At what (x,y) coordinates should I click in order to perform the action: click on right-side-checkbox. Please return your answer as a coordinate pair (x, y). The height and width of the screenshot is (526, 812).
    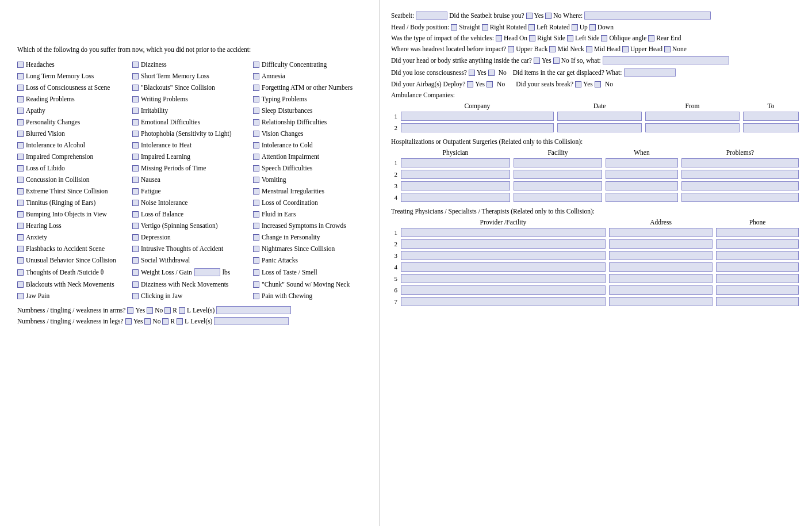
    Looking at the image, I should click on (533, 38).